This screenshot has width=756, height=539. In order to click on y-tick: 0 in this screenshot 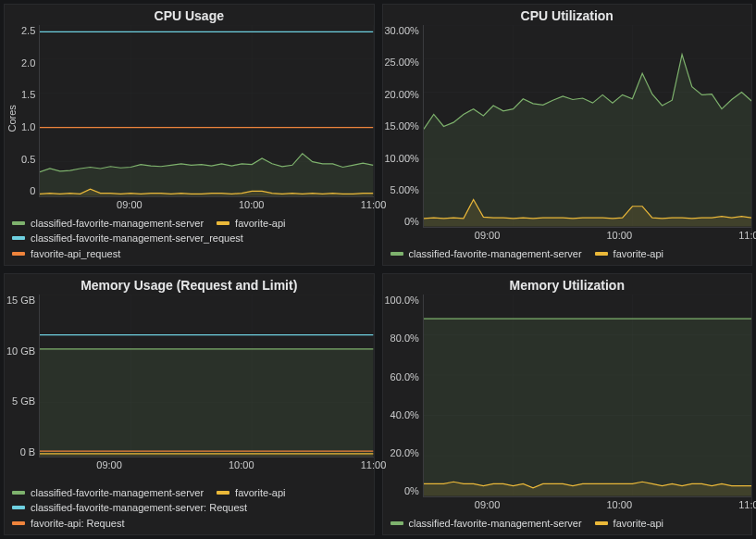, I will do `click(32, 191)`.